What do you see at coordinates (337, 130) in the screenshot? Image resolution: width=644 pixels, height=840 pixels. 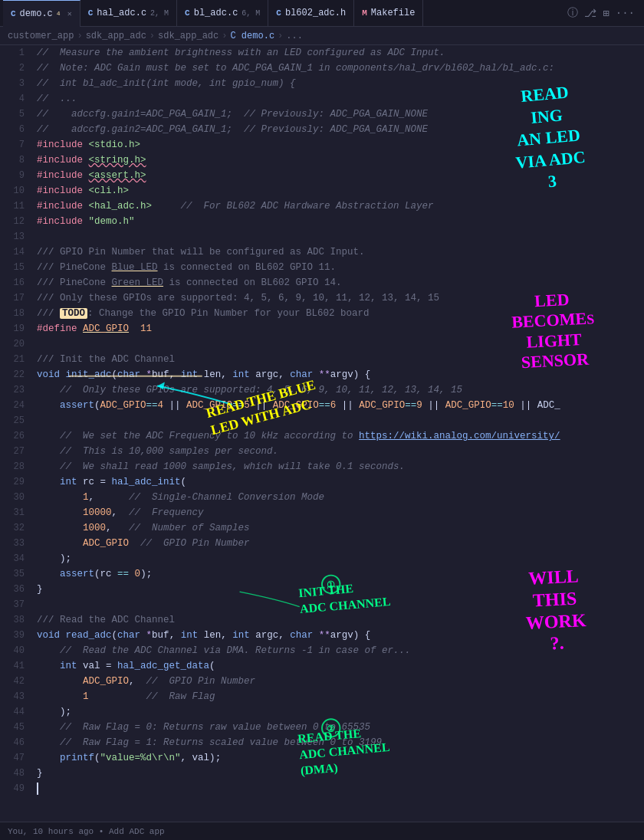 I see `code-line: // adccfg.gain2=ADC_PGA_GAIN_1; // Previ…` at bounding box center [337, 130].